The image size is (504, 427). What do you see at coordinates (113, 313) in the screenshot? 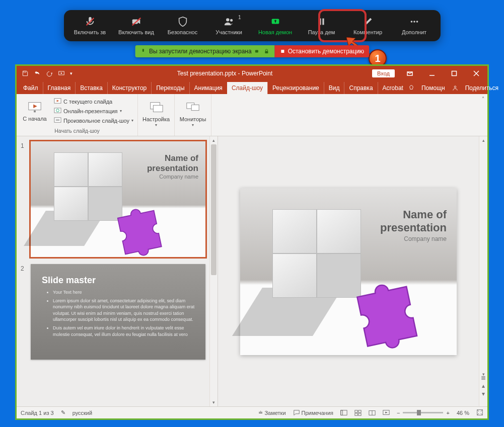
I see `slide-thumbnail-2: 2 Slide master Your Text here Lorem ipsu…` at bounding box center [113, 313].